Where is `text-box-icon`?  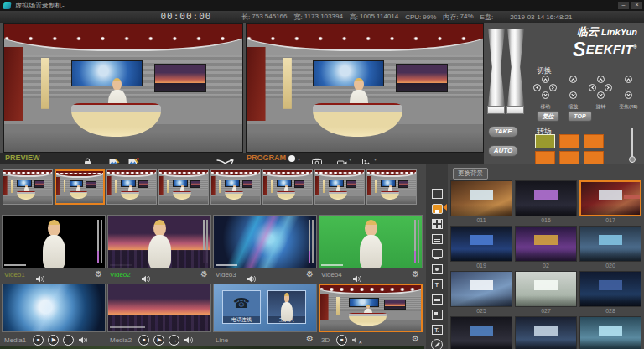 text-box-icon is located at coordinates (437, 284).